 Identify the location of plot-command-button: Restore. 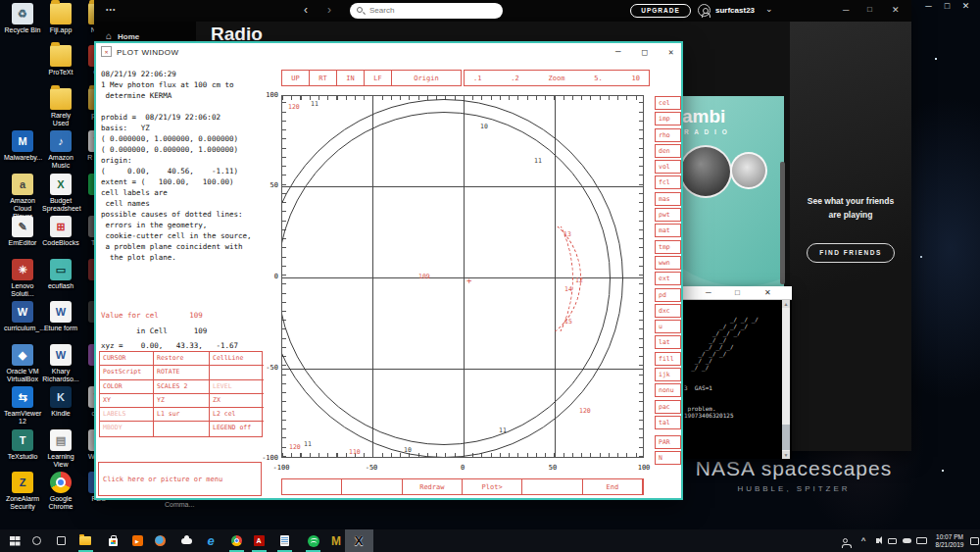
(182, 359).